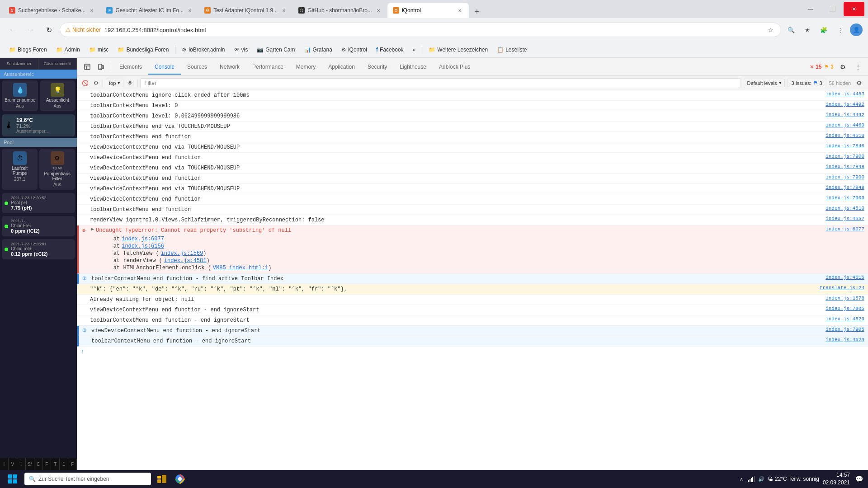 The height and width of the screenshot is (488, 868). I want to click on taskbar-chrome, so click(180, 479).